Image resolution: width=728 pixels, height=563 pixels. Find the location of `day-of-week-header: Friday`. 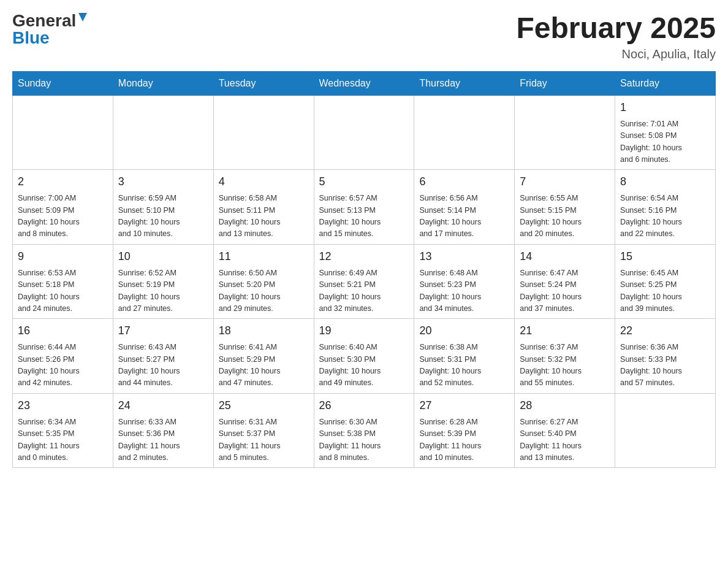

day-of-week-header: Friday is located at coordinates (565, 83).